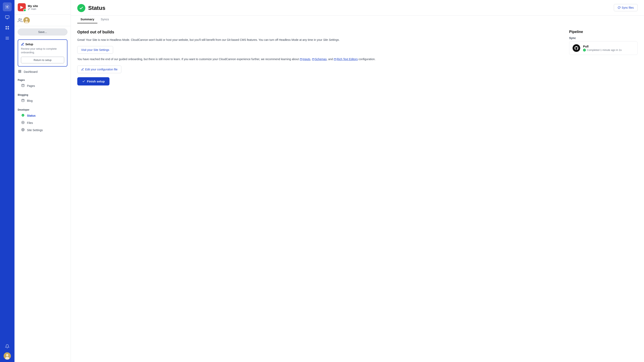 The image size is (644, 362). Describe the element at coordinates (335, 59) in the screenshot. I see `rte-icon` at that location.